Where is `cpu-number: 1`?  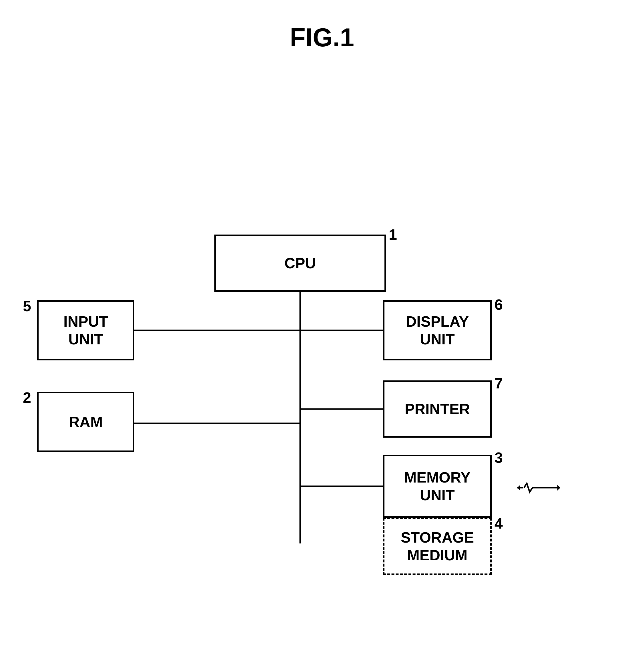 cpu-number: 1 is located at coordinates (393, 234).